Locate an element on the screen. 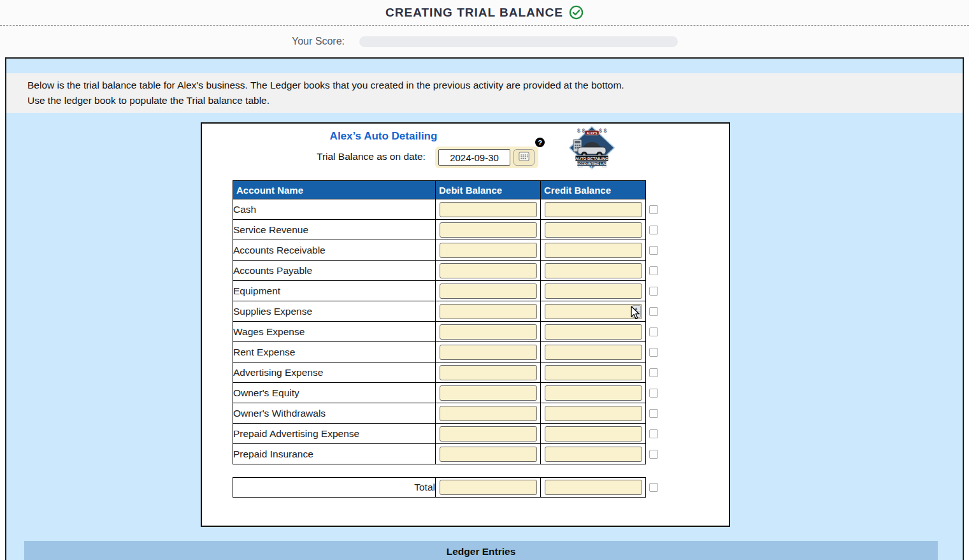 Image resolution: width=969 pixels, height=560 pixels. company-logo: $ $ $ $ ALEX'S AUTO DETAILING is located at coordinates (592, 149).